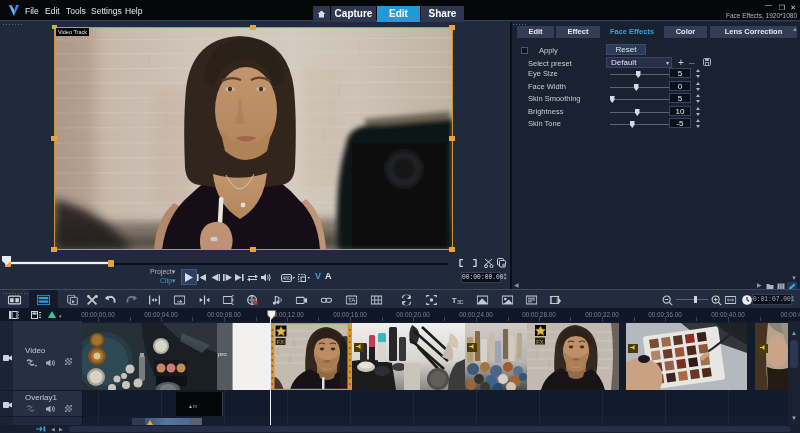 The height and width of the screenshot is (433, 800). I want to click on svg-text: T, so click(454, 300).